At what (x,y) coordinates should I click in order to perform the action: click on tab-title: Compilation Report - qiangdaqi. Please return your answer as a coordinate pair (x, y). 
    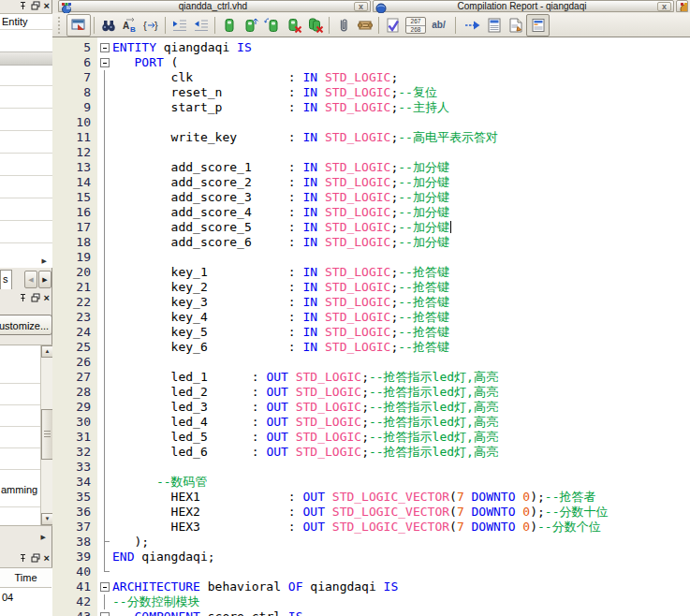
    Looking at the image, I should click on (522, 6).